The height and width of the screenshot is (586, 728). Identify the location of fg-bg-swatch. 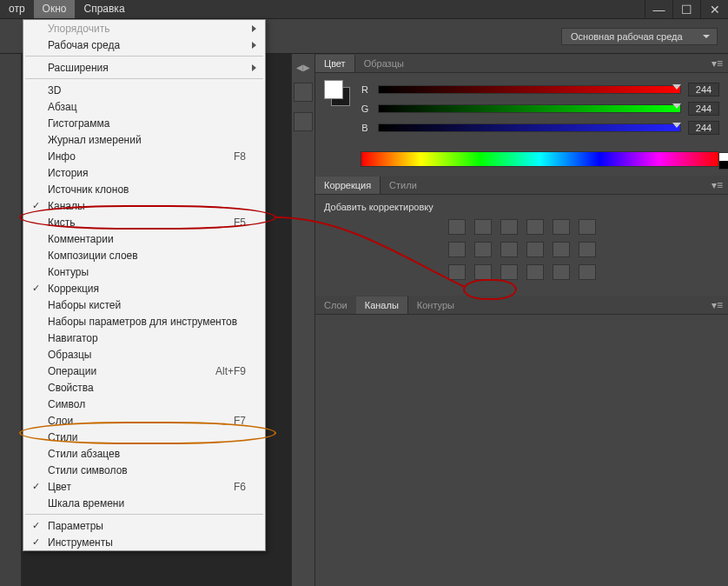
(337, 93).